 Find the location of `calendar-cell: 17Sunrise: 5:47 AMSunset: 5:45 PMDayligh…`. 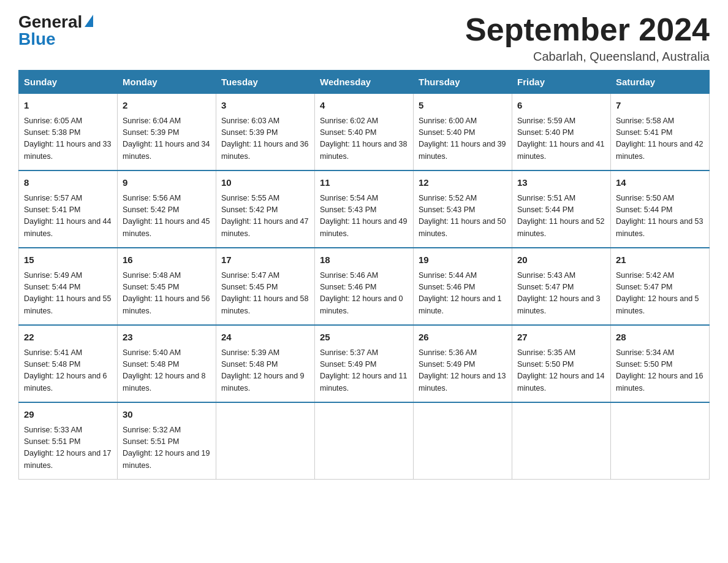

calendar-cell: 17Sunrise: 5:47 AMSunset: 5:45 PMDayligh… is located at coordinates (266, 286).